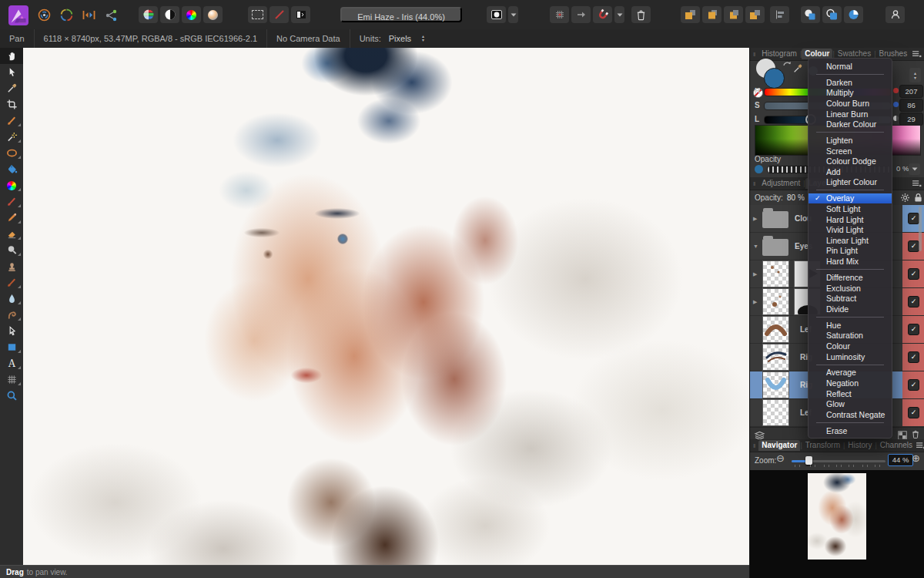  What do you see at coordinates (896, 445) in the screenshot?
I see `tab-channels: Channels` at bounding box center [896, 445].